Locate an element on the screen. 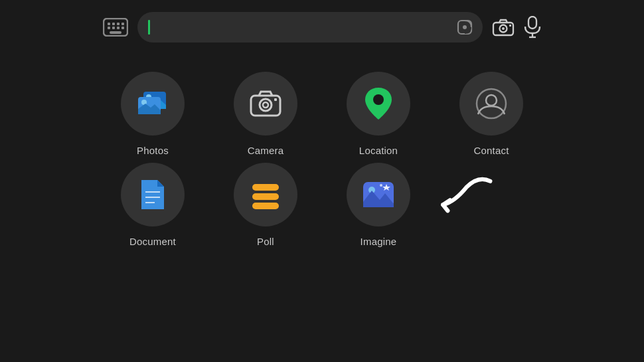  document-icon-circle is located at coordinates (153, 195).